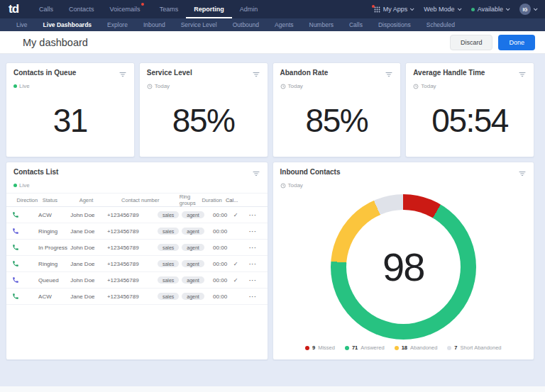  Describe the element at coordinates (150, 200) in the screenshot. I see `col-contact-number: Contact number` at that location.